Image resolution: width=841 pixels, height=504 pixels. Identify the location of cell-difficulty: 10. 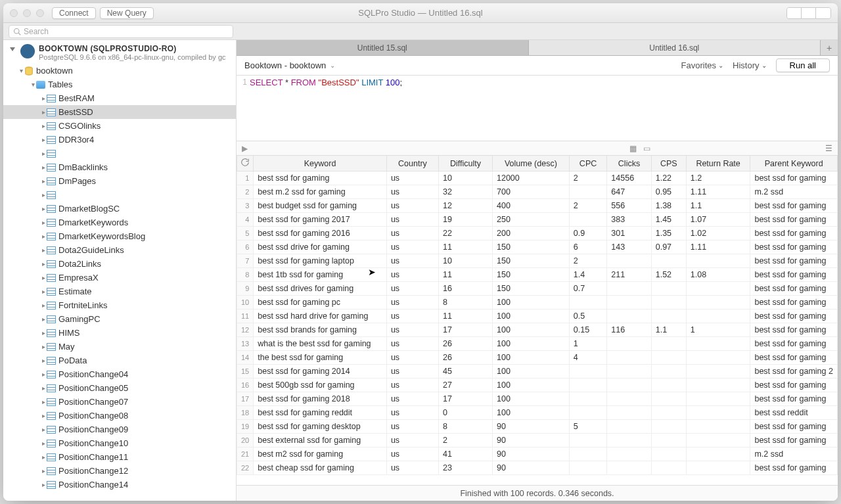
(465, 179).